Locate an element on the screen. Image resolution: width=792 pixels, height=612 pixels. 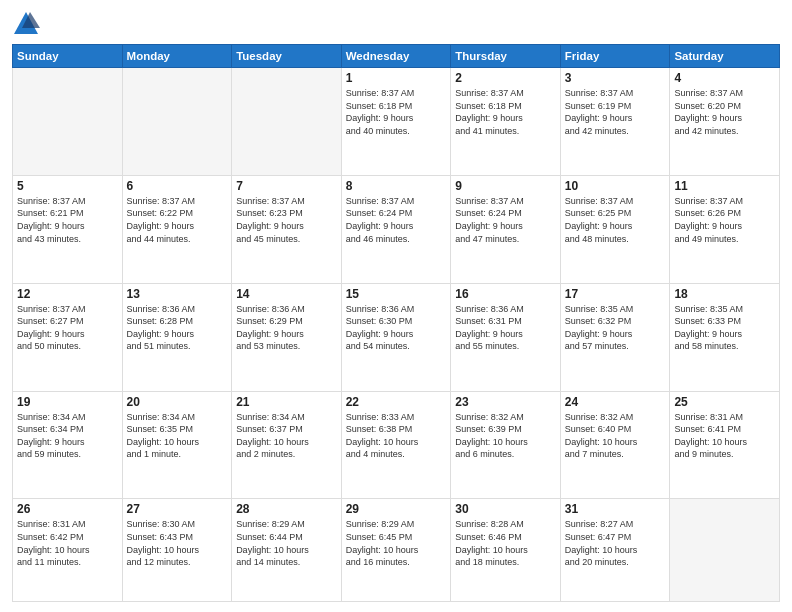
calendar-cell: 16Sunrise: 8:36 AM Sunset: 6:31 PM Dayli… is located at coordinates (506, 337).